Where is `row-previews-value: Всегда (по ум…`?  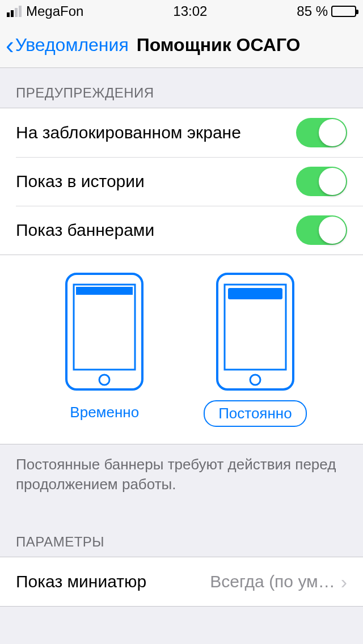 row-previews-value: Всегда (по ум… is located at coordinates (272, 582).